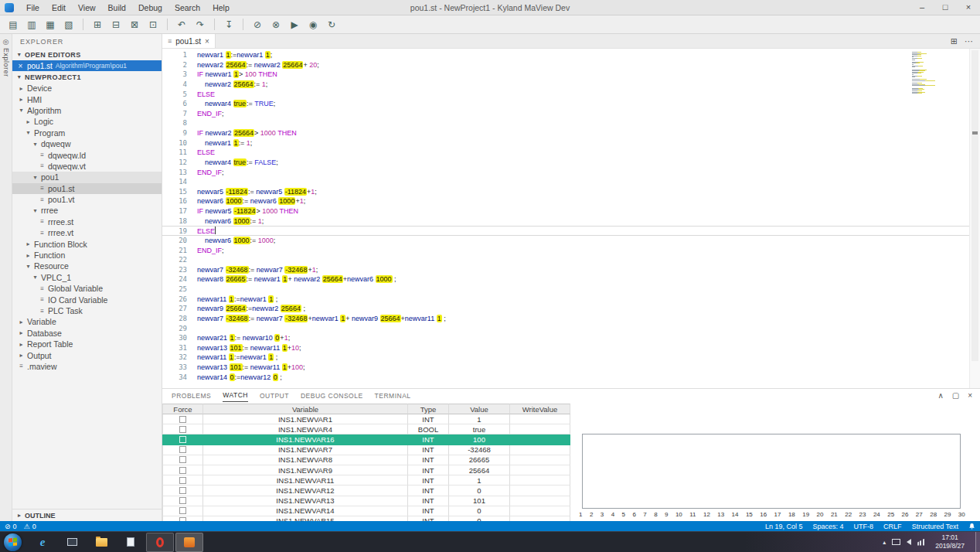 The height and width of the screenshot is (552, 980). Describe the element at coordinates (6, 63) in the screenshot. I see `activity-explorer-label: Explorer` at that location.